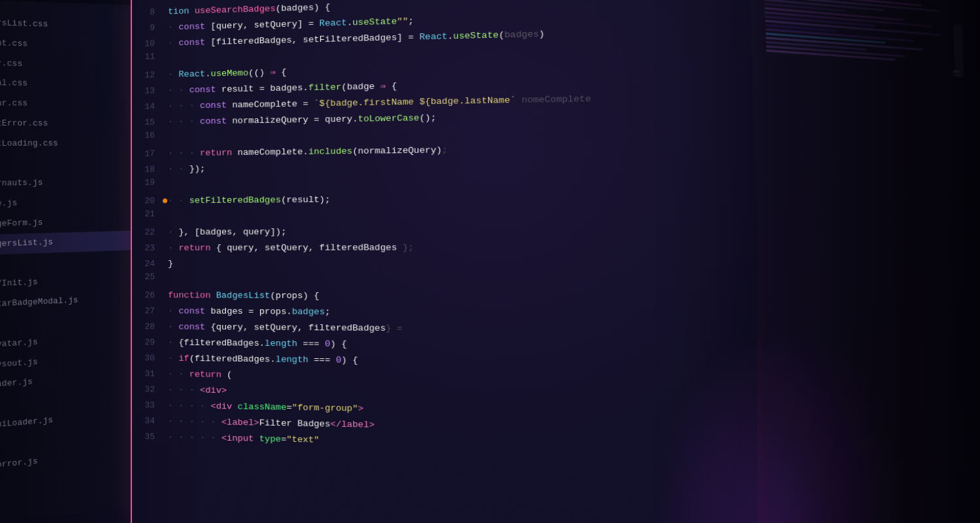  I want to click on breakpoint-dot, so click(165, 201).